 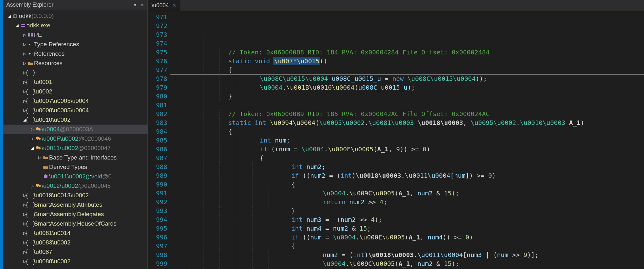 I want to click on editor-tab-label: \u0004, so click(x=160, y=6).